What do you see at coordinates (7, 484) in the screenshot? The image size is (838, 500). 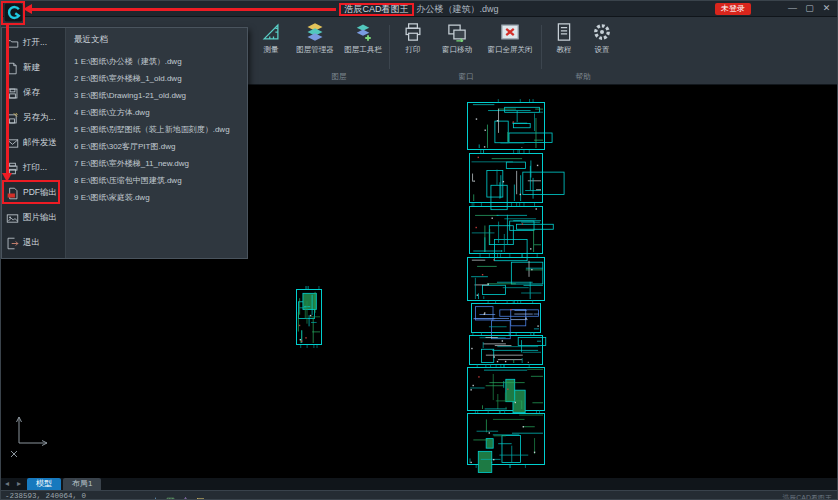 I see `tab-scroll-left-icon: ◂` at bounding box center [7, 484].